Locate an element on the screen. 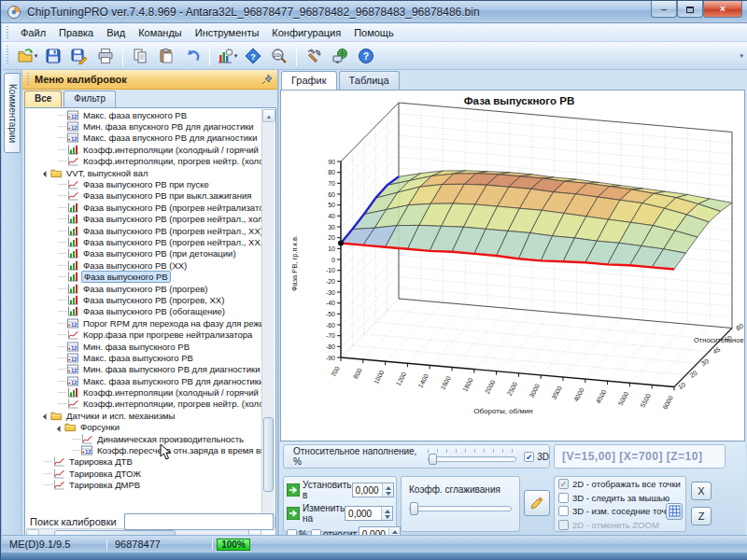 This screenshot has width=747, height=560. tree-item: 12Макс. фаза выпускного РВ is located at coordinates (144, 357).